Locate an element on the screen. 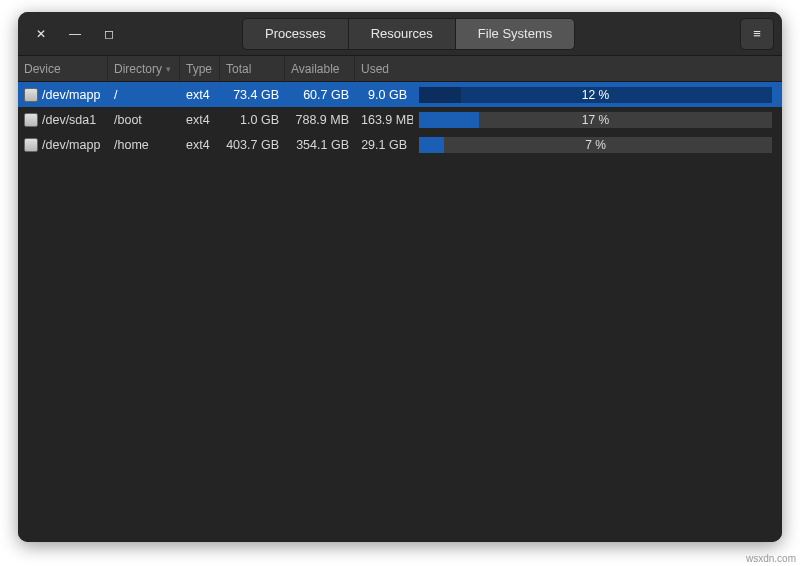 This screenshot has height=566, width=800. minimize-icon: — is located at coordinates (75, 34).